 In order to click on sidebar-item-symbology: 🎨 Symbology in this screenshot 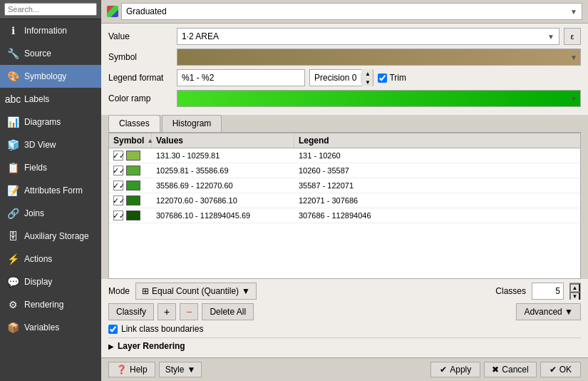, I will do `click(51, 76)`.